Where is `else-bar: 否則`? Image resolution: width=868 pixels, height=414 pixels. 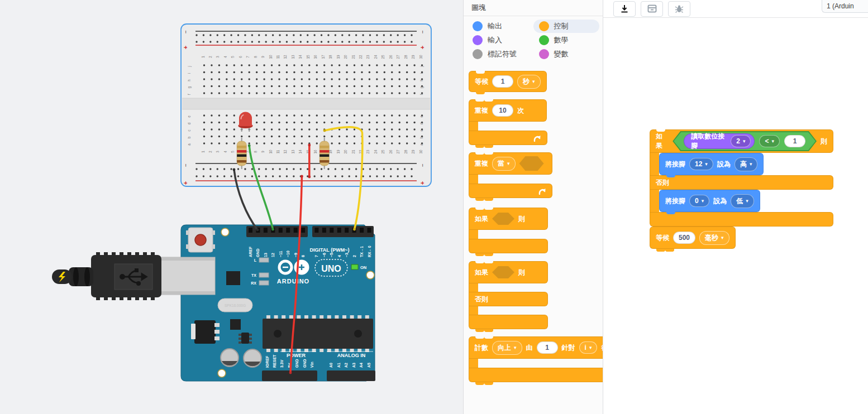
else-bar: 否則 is located at coordinates (742, 182).